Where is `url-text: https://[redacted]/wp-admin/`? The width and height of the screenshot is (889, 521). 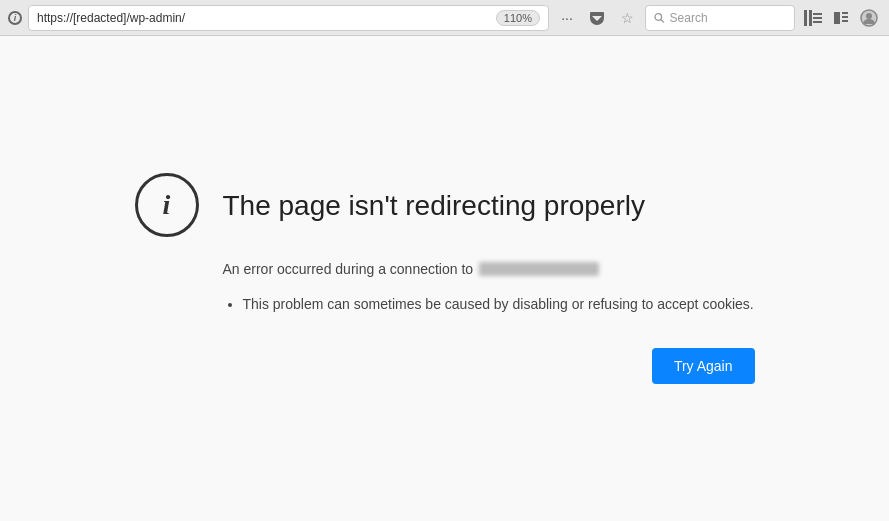 url-text: https://[redacted]/wp-admin/ is located at coordinates (264, 18).